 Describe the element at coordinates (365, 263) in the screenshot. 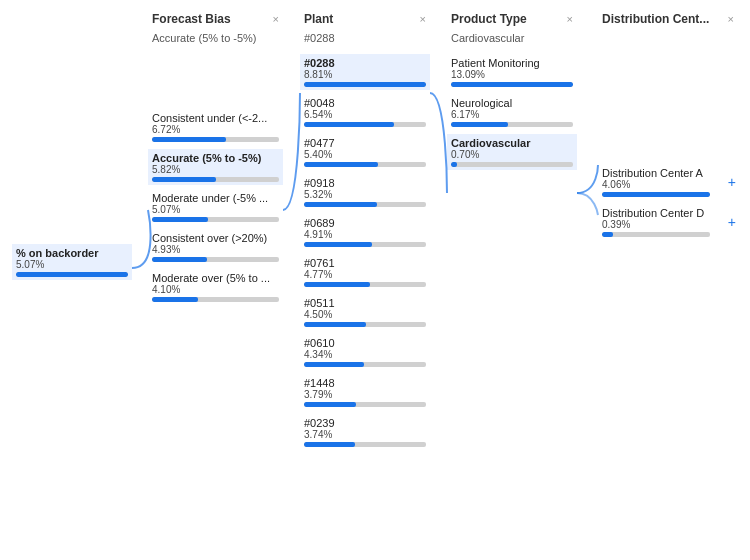

I see `plant-item-5-label: #0761` at that location.